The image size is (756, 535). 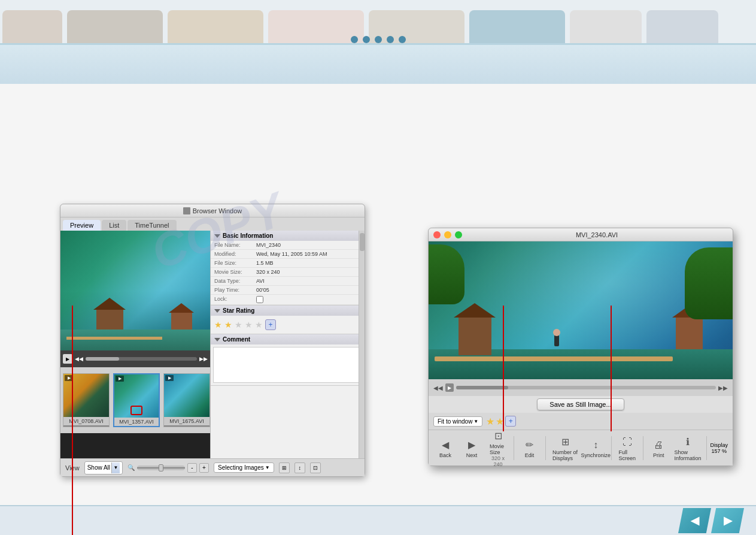 I want to click on info-row-filesize: File Size: 1.5 MB, so click(x=287, y=264).